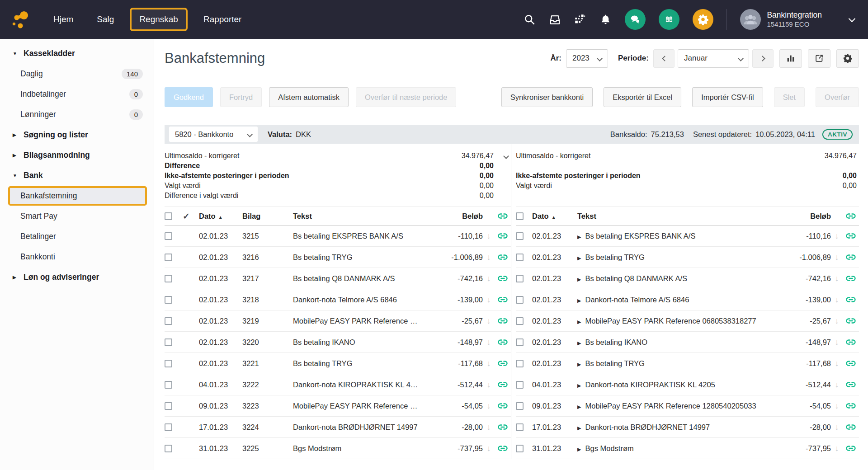  I want to click on column-dato: Dato▲, so click(555, 216).